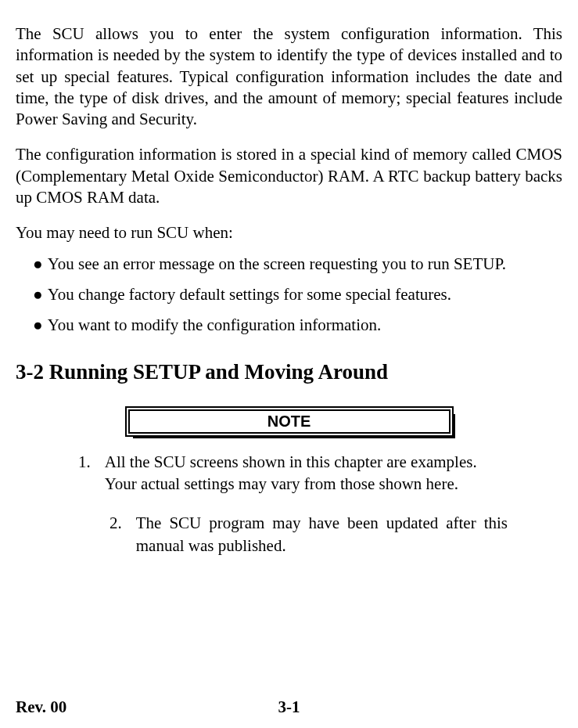 This screenshot has height=728, width=578. Describe the element at coordinates (314, 462) in the screenshot. I see `note-line: All the SCU screens shown in this chapte…` at that location.